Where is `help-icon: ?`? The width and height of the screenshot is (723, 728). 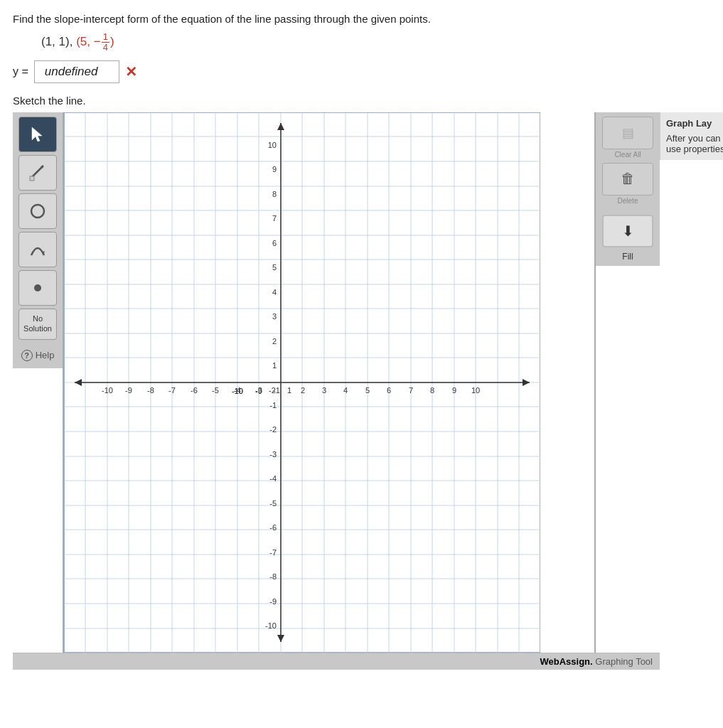 help-icon: ? is located at coordinates (27, 355).